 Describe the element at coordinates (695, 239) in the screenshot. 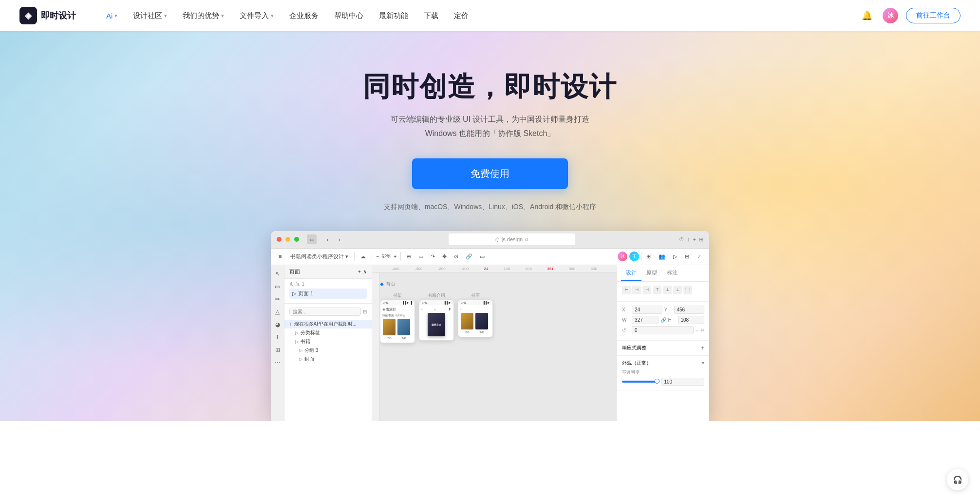

I see `browser-plus-icon: +` at that location.